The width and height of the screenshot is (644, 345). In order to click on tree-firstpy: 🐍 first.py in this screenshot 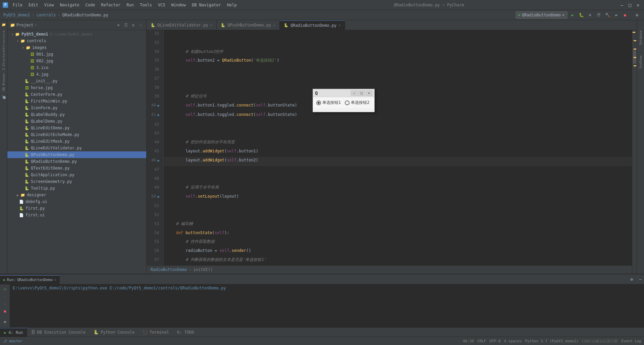, I will do `click(77, 208)`.